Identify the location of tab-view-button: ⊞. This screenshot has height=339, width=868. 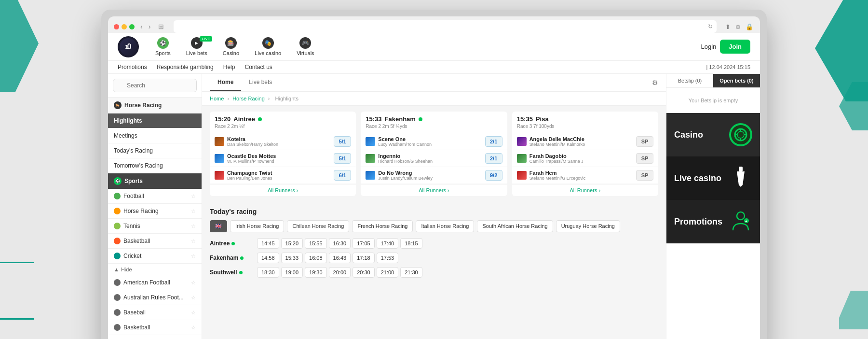
(161, 27).